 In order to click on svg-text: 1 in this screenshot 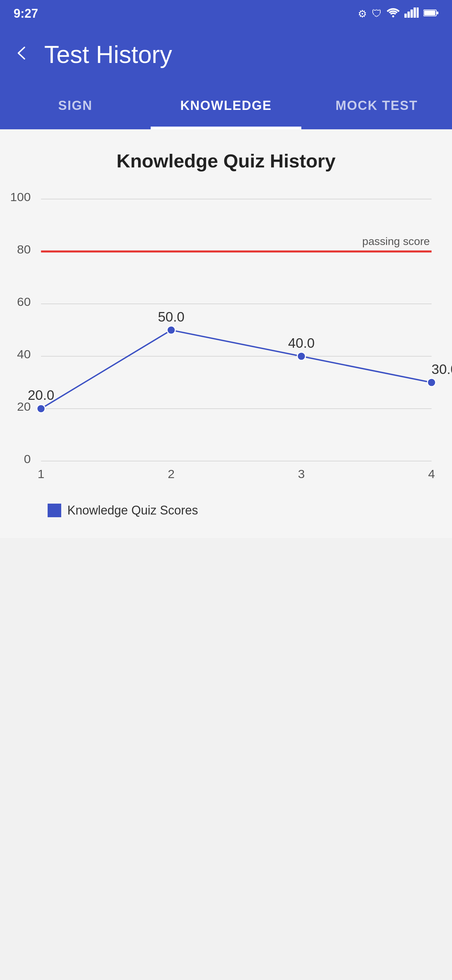, I will do `click(41, 474)`.